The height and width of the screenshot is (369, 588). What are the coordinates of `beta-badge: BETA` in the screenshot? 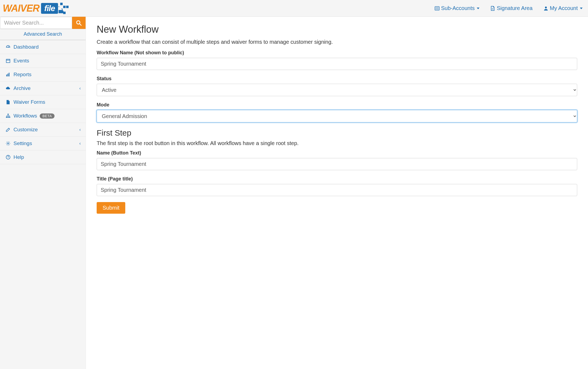 It's located at (47, 116).